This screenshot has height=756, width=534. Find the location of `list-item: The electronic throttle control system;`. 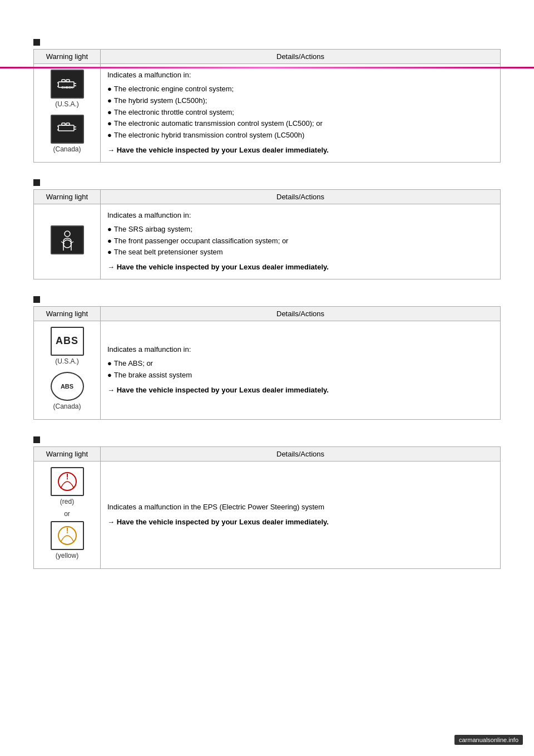

list-item: The electronic throttle control system; is located at coordinates (300, 112).